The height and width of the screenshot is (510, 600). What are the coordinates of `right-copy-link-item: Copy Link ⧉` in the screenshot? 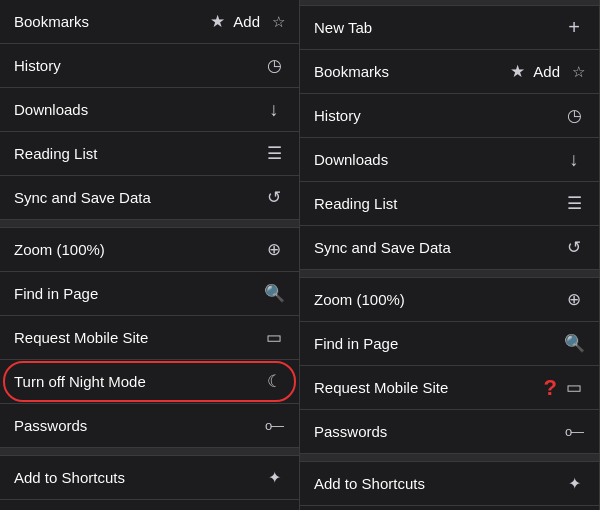 It's located at (450, 508).